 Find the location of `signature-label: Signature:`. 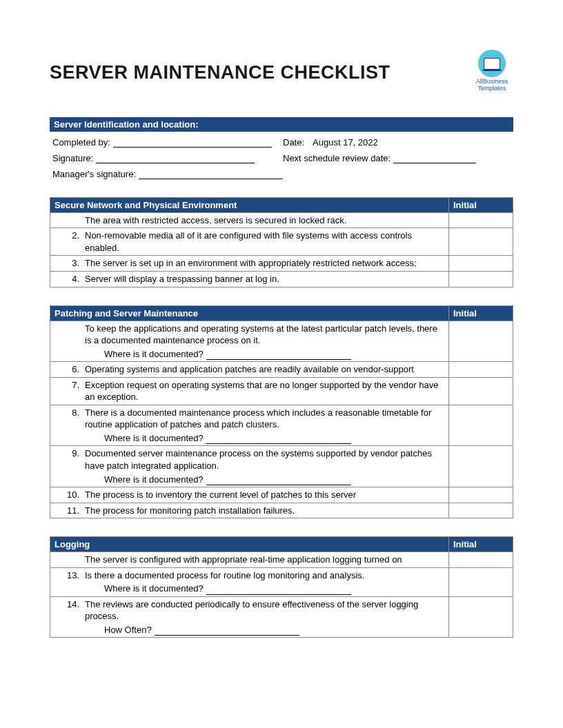

signature-label: Signature: is located at coordinates (73, 159).